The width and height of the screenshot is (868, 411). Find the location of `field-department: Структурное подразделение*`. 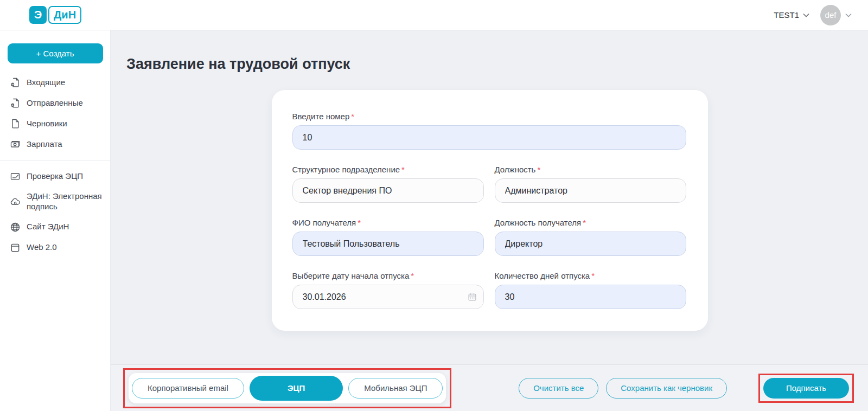

field-department: Структурное подразделение* is located at coordinates (388, 184).